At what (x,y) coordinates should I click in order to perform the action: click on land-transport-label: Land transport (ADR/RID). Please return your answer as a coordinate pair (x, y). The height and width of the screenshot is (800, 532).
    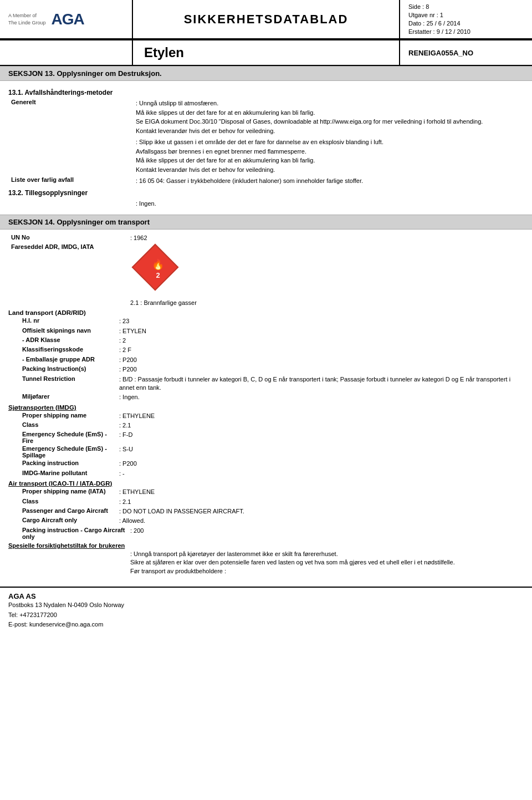
    Looking at the image, I should click on (266, 313).